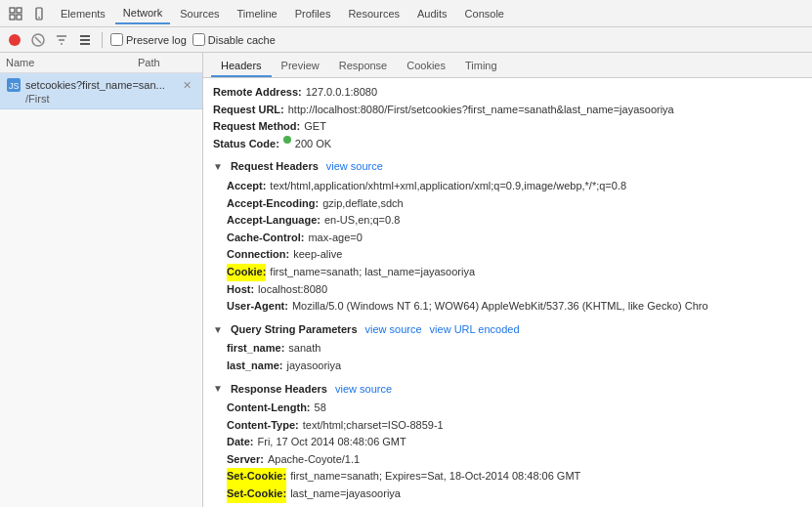 The width and height of the screenshot is (812, 507). I want to click on tab-response: Response, so click(363, 66).